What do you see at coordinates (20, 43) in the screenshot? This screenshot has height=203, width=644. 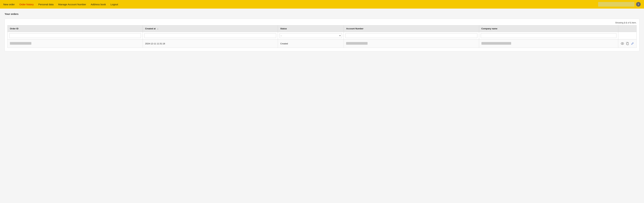 I see `order-id-placeholder` at bounding box center [20, 43].